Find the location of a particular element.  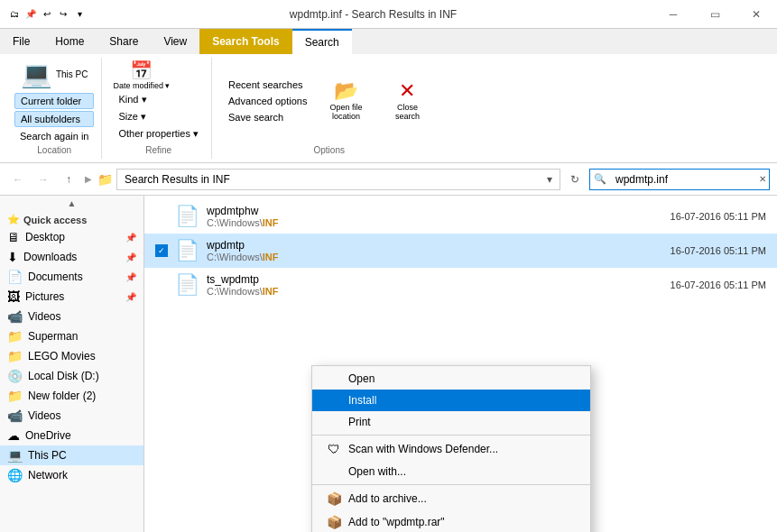

ctx-open-label: Open is located at coordinates (462, 379).